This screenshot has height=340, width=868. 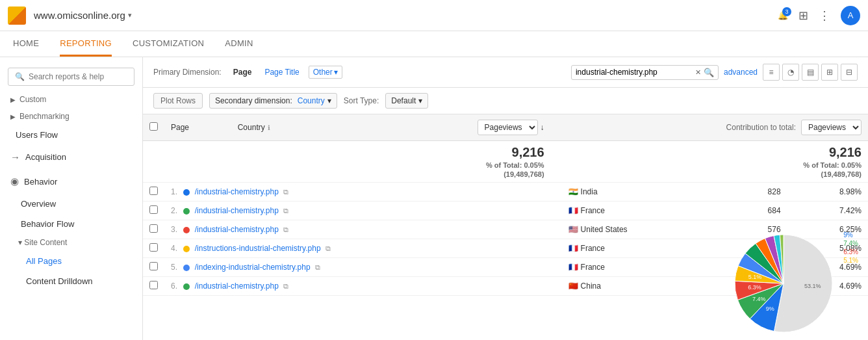 I want to click on dim-other-btn: Other ▾, so click(x=326, y=72).